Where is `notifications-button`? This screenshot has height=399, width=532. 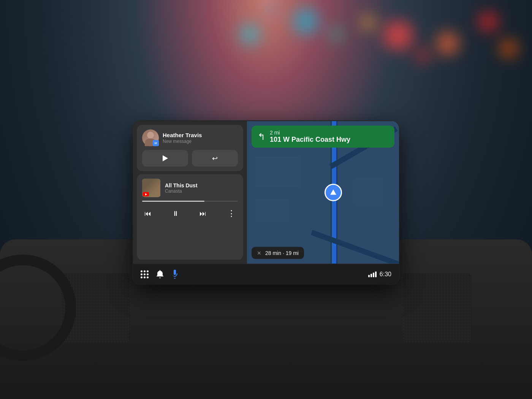 notifications-button is located at coordinates (160, 274).